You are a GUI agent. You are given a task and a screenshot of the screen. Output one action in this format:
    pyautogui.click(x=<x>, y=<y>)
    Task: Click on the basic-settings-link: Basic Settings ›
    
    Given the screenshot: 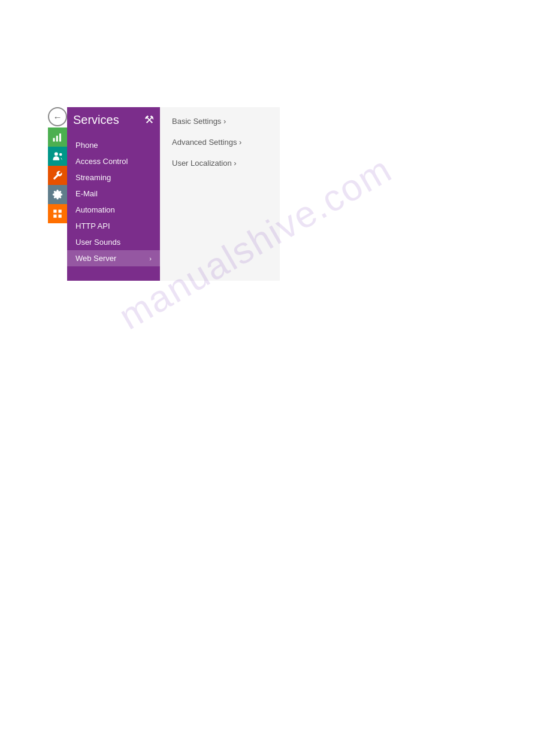 What is the action you would take?
    pyautogui.click(x=220, y=121)
    